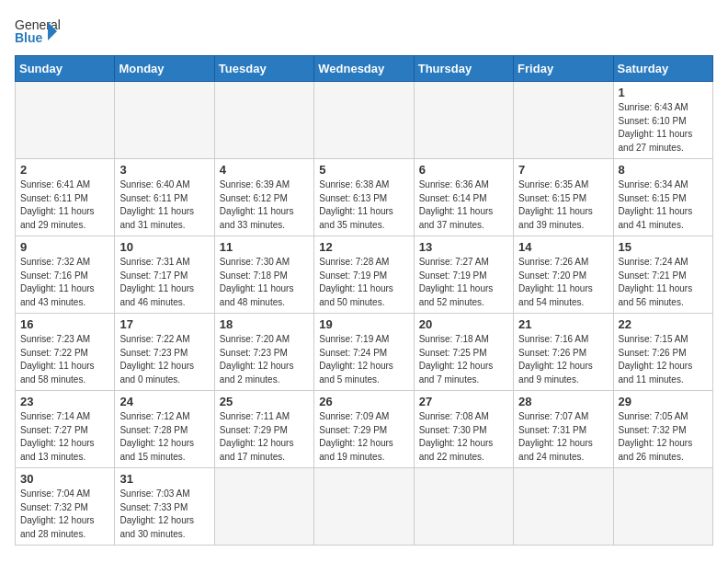 The image size is (728, 563). Describe the element at coordinates (364, 430) in the screenshot. I see `week-row-5: 23Sunrise: 7:14 AM Sunset: 7:27 PM Dayli…` at that location.